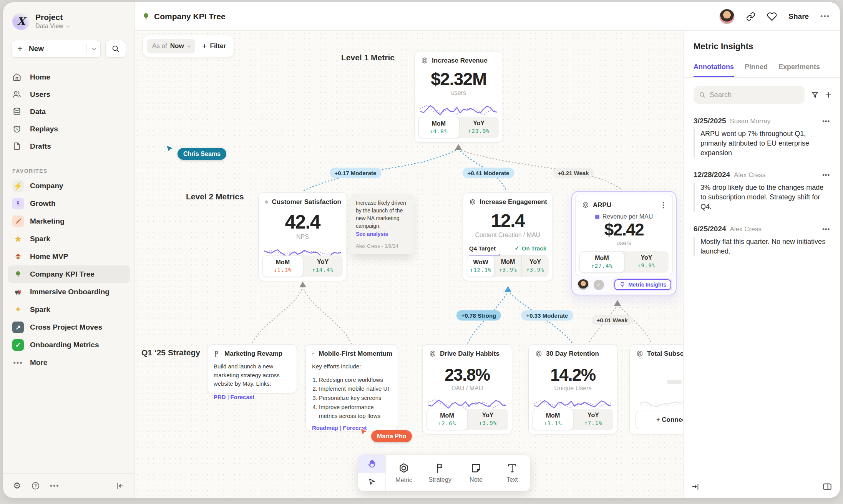 This screenshot has width=843, height=504. Describe the element at coordinates (55, 486) in the screenshot. I see `more-options-icon: •••` at that location.